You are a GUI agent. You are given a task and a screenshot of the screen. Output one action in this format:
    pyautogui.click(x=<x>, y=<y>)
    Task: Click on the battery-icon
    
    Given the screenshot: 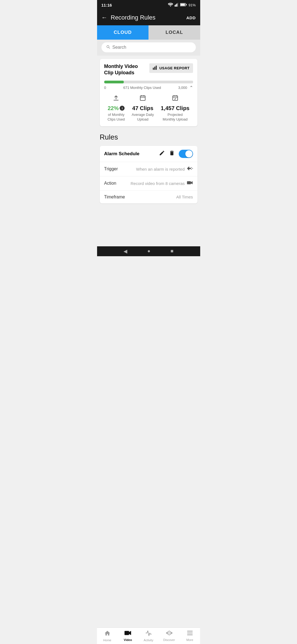 What is the action you would take?
    pyautogui.click(x=183, y=5)
    